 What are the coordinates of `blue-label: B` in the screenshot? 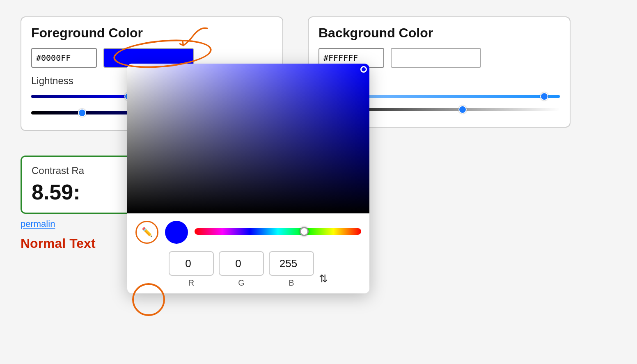 It's located at (291, 283).